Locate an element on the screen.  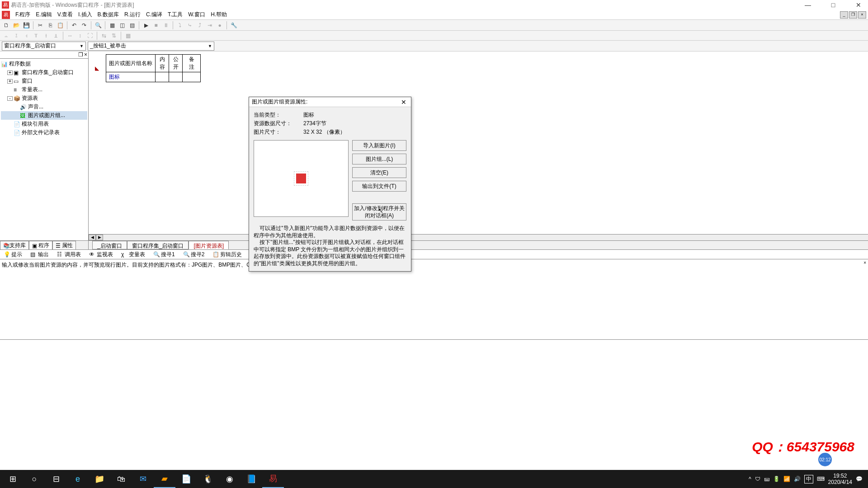
tray-keyboard-icon: ⌨ is located at coordinates (821, 479).